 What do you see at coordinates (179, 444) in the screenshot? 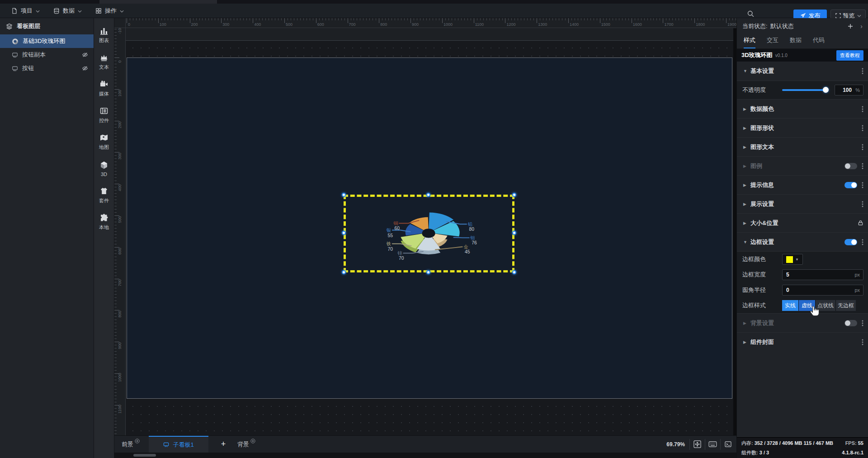
I see `sub-board-tab: 子看板1` at bounding box center [179, 444].